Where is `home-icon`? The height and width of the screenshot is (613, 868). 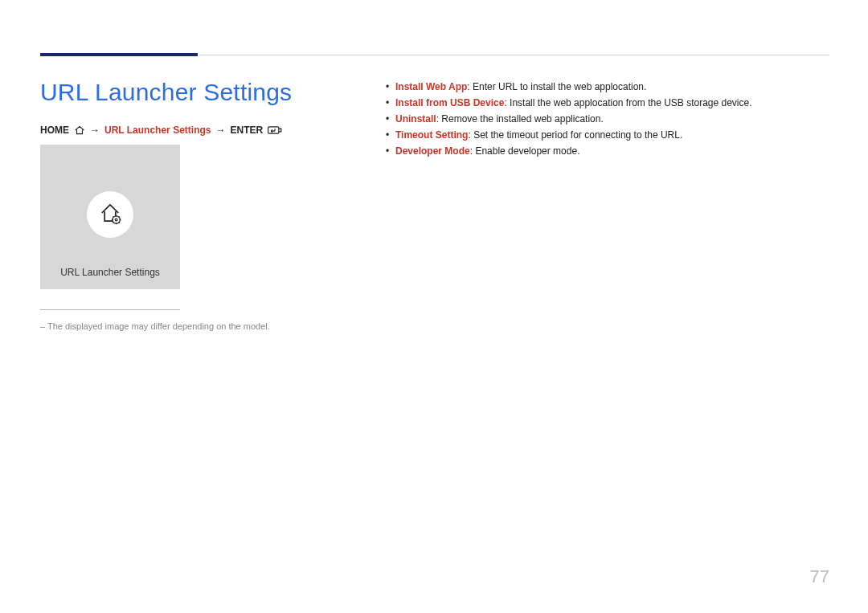 home-icon is located at coordinates (80, 130).